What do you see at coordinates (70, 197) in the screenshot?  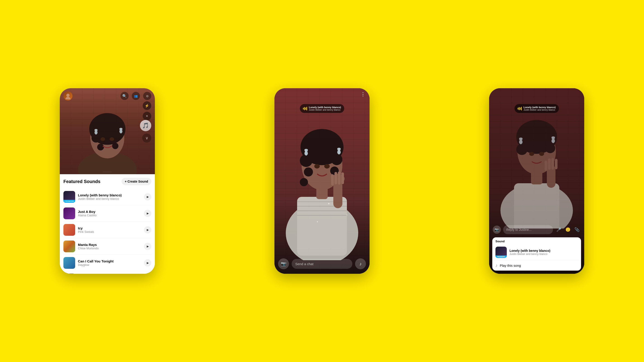 I see `sound-thumb-lonely: PREMIERE` at bounding box center [70, 197].